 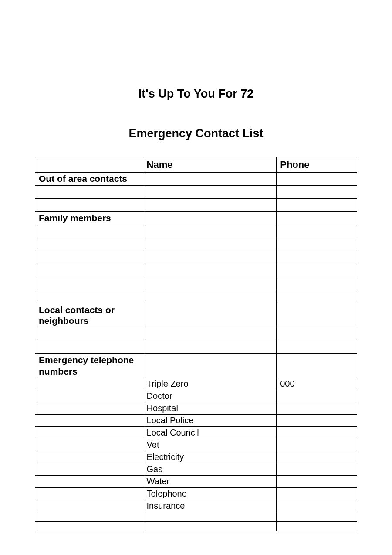 What do you see at coordinates (210, 420) in the screenshot?
I see `cell-name: Local Police` at bounding box center [210, 420].